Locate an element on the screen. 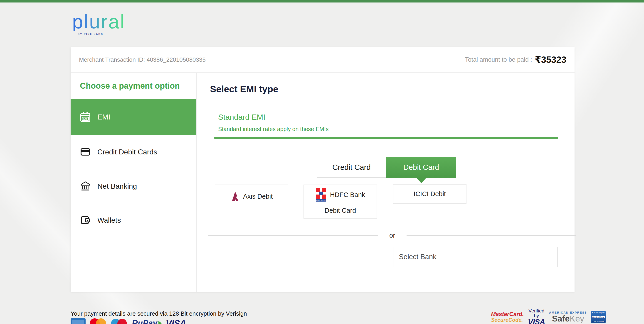 This screenshot has width=644, height=324. merchant-transaction-id: Merchant Transaction ID: 40386_220105080… is located at coordinates (142, 60).